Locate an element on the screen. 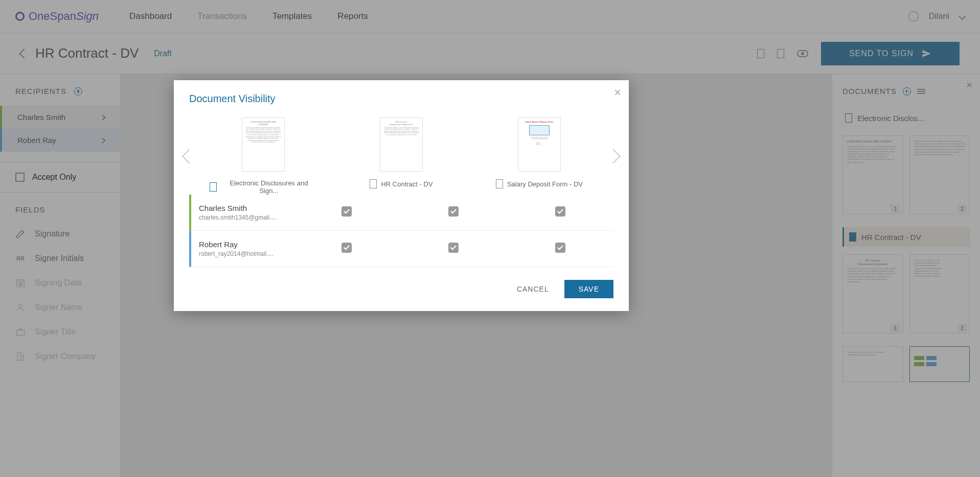  carousel-label: HR Contract - DV is located at coordinates (401, 184).